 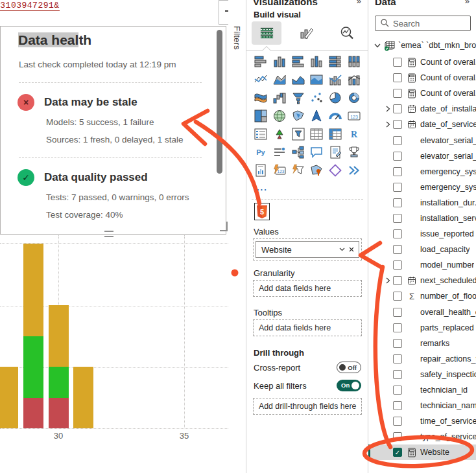 I want to click on more-visuals-button: ..., so click(x=262, y=188).